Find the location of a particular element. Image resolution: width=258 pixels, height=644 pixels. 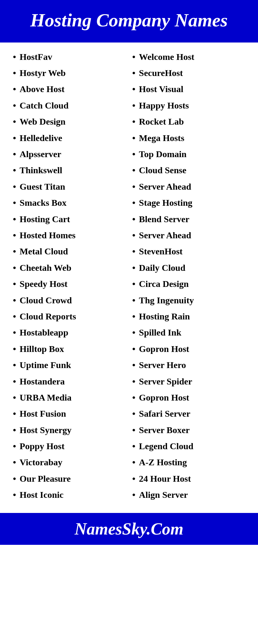

list-item: Hostandera is located at coordinates (69, 382).